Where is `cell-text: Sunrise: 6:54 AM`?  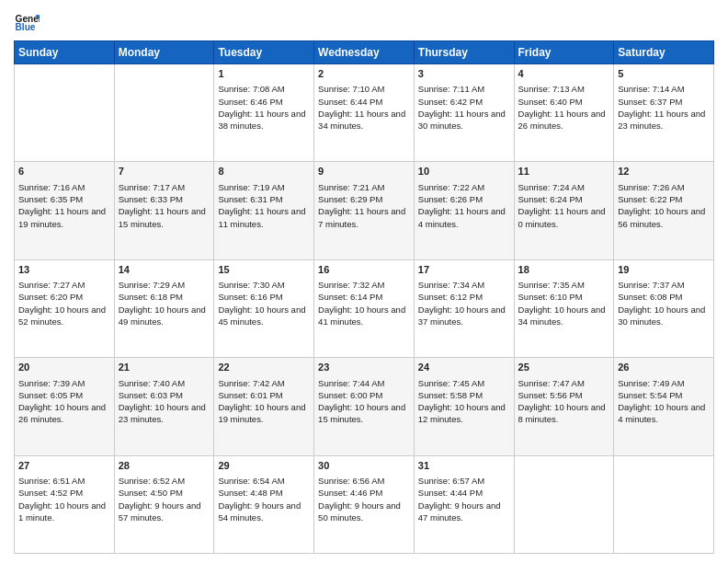 cell-text: Sunrise: 6:54 AM is located at coordinates (264, 480).